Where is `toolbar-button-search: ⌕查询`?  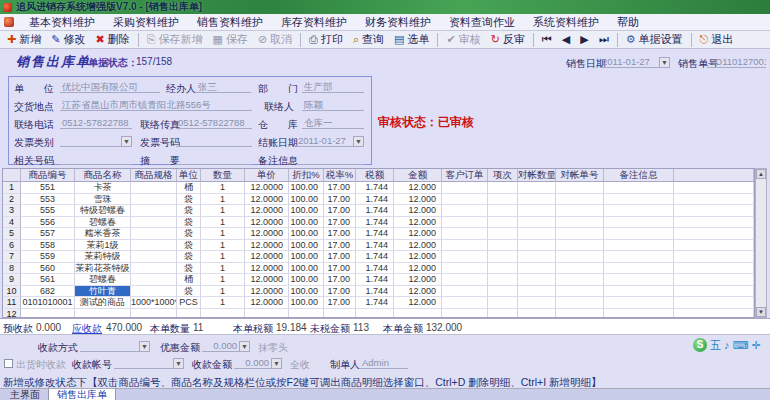
toolbar-button-search: ⌕查询 is located at coordinates (368, 40).